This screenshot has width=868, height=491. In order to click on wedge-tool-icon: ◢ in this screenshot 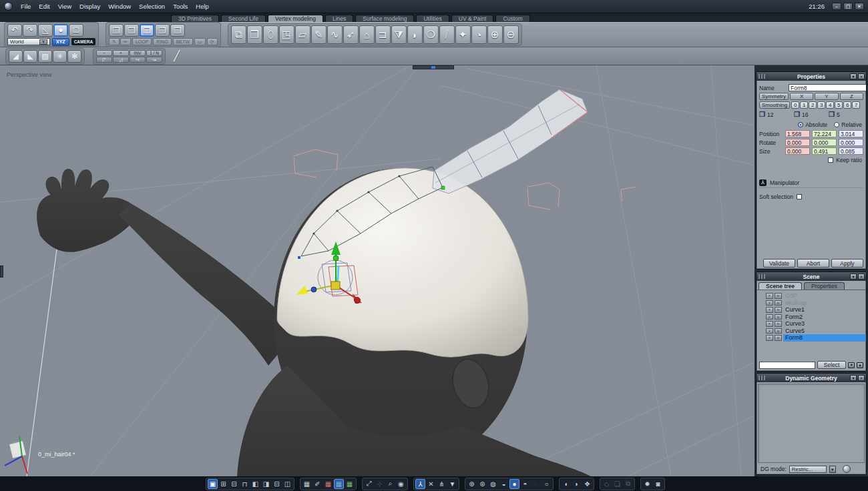, I will do `click(16, 56)`.